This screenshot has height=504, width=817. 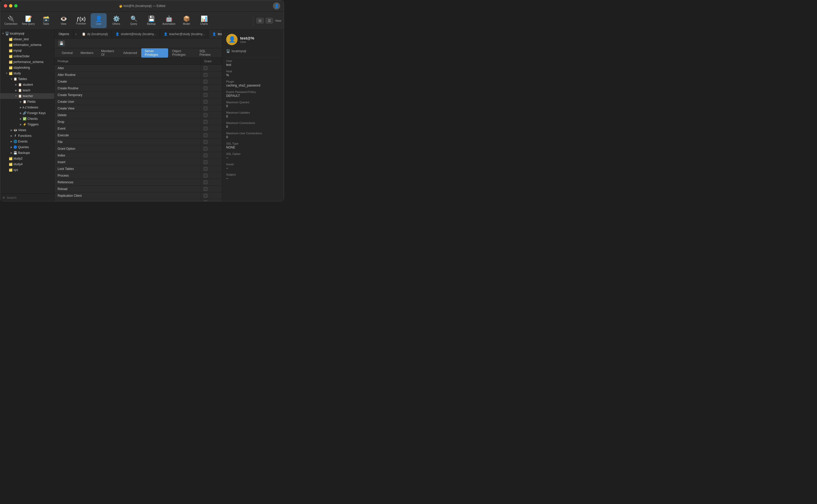 What do you see at coordinates (186, 21) in the screenshot?
I see `toolbar-model: 📦 Model` at bounding box center [186, 21].